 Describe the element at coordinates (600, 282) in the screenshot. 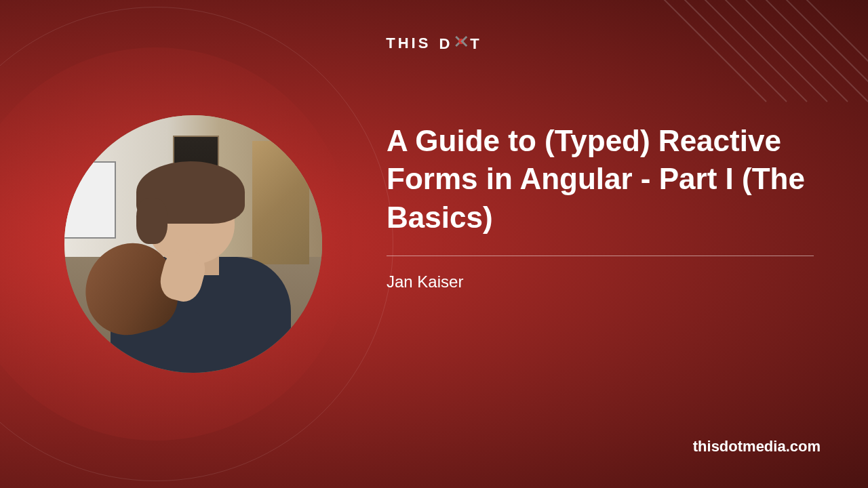

I see `article-author: Jan Kaiser` at that location.